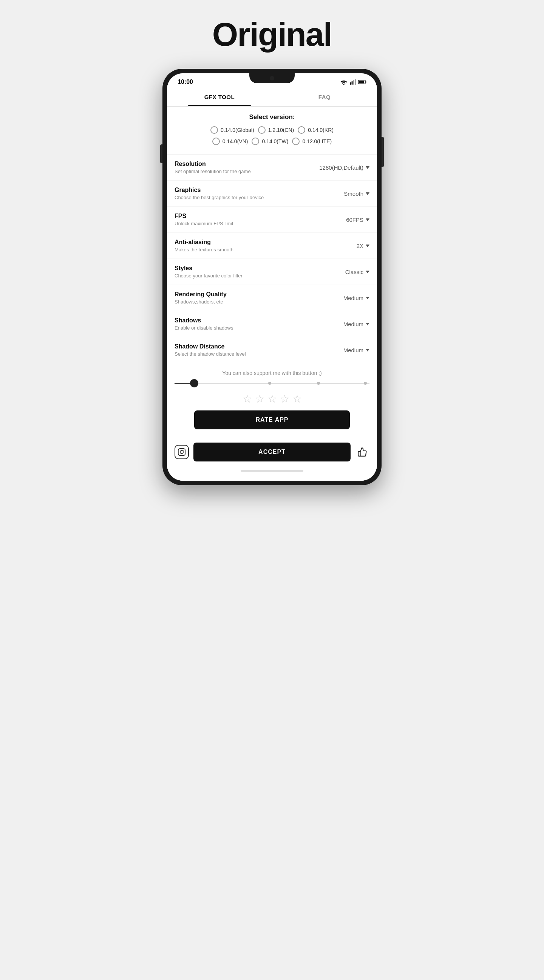 The image size is (544, 980). Describe the element at coordinates (247, 171) in the screenshot. I see `setting-resolution-desc: Set optimal resolution for the game` at that location.